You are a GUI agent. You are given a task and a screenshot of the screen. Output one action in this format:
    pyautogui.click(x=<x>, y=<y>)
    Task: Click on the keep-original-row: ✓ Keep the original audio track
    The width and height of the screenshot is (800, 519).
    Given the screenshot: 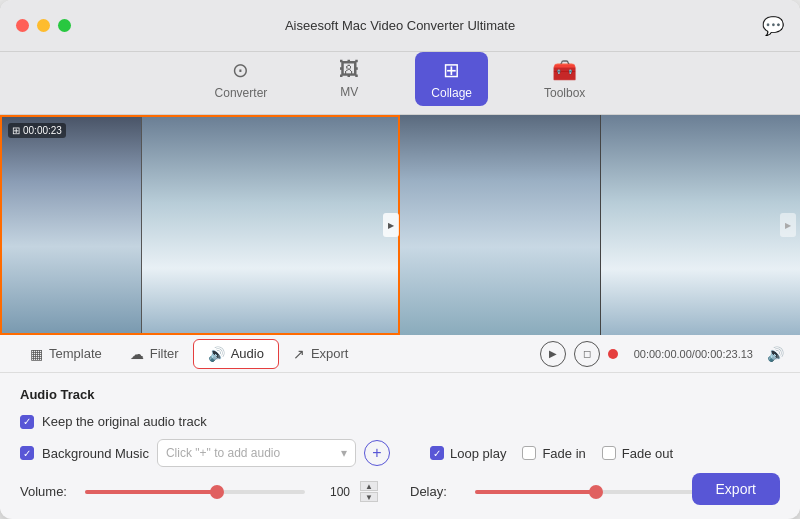 What is the action you would take?
    pyautogui.click(x=400, y=422)
    